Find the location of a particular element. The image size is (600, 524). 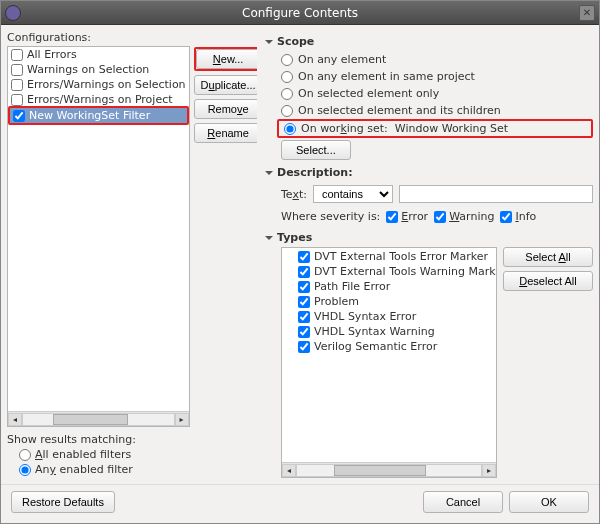

severity-info-checkbox is located at coordinates (506, 217).